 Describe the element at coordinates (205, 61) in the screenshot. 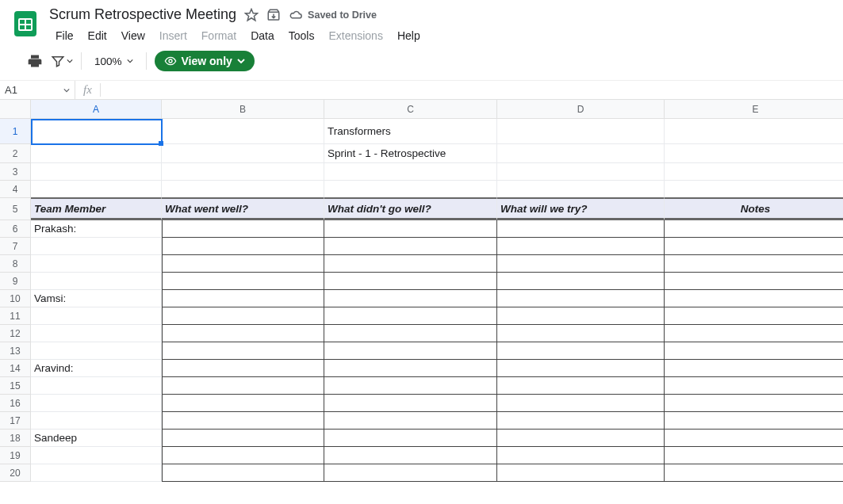

I see `view-only-pill: View only` at that location.